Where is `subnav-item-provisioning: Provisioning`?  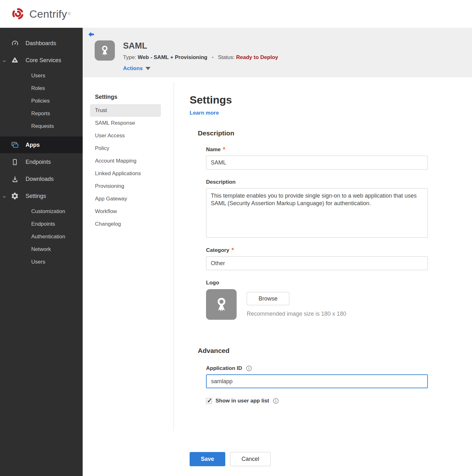 subnav-item-provisioning: Provisioning is located at coordinates (126, 186).